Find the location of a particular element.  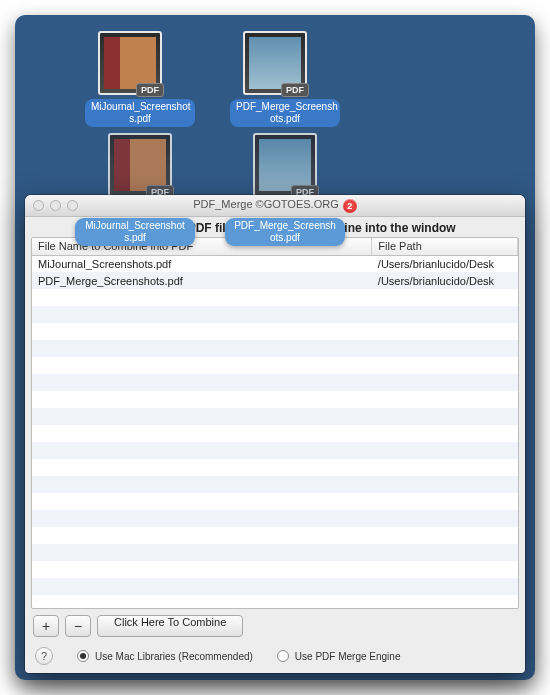

remove-button: − is located at coordinates (78, 626).